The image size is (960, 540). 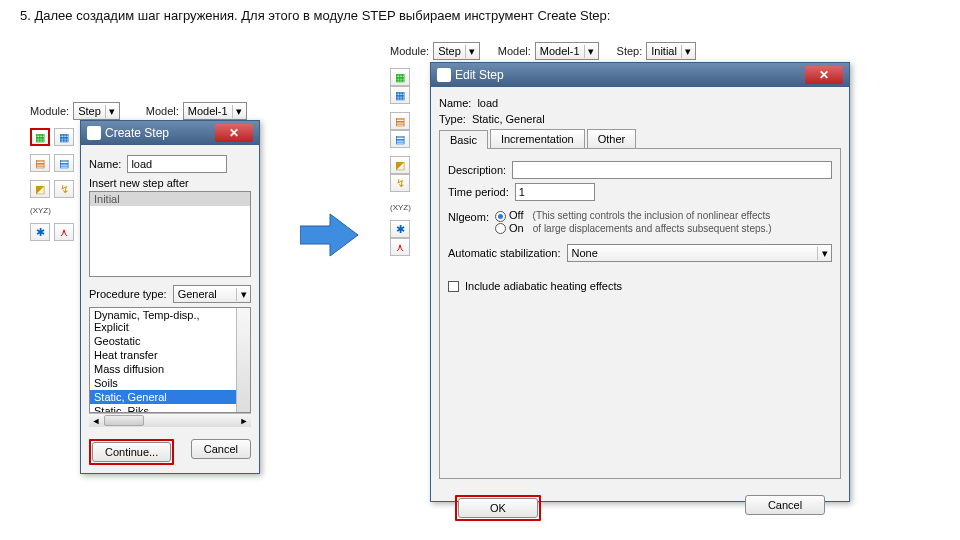 I want to click on list-item: Geostatic, so click(x=163, y=341).